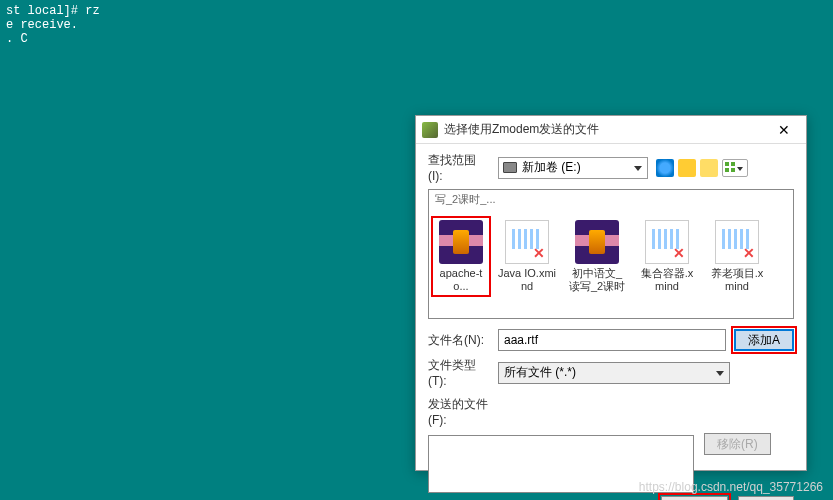 This screenshot has height=500, width=833. Describe the element at coordinates (461, 280) in the screenshot. I see `file-label: apache-to...` at that location.